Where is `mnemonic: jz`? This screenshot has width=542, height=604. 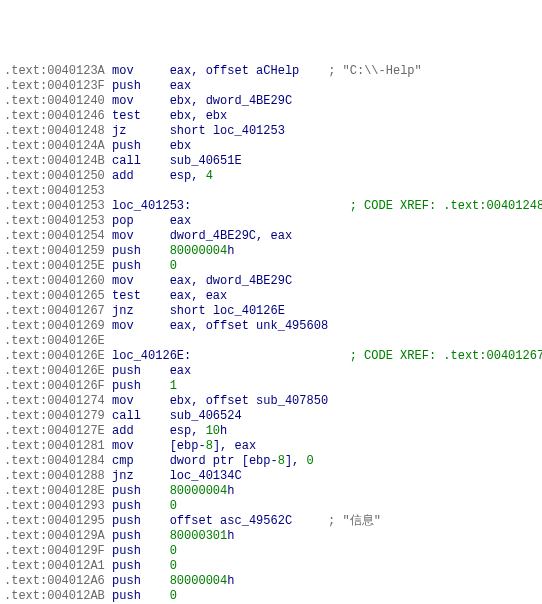
mnemonic: jz is located at coordinates (119, 131).